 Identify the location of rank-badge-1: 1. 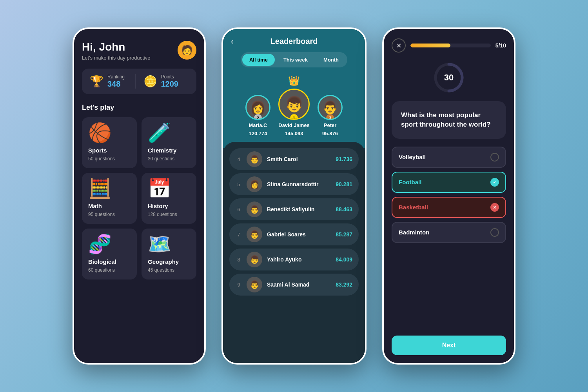
(294, 117).